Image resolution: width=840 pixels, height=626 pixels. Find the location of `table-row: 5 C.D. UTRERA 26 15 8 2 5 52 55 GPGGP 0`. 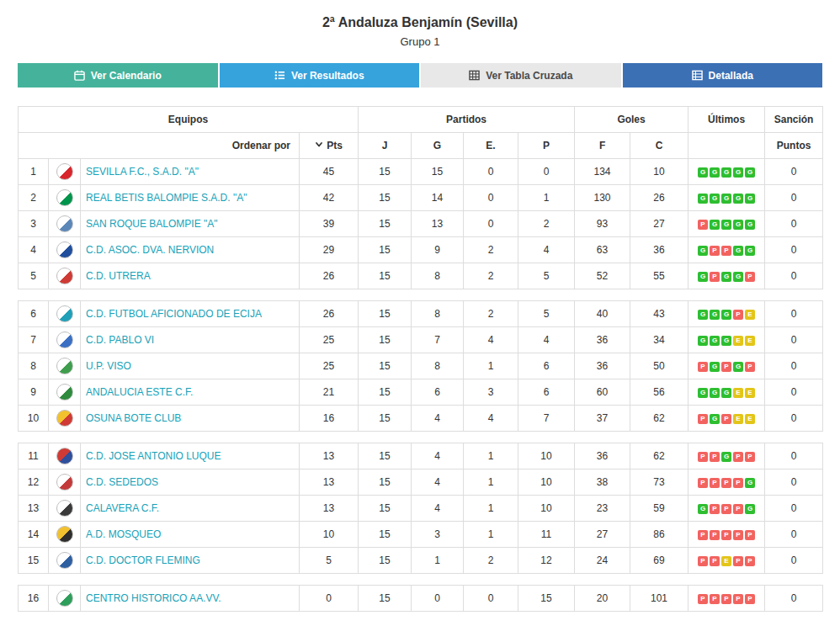

table-row: 5 C.D. UTRERA 26 15 8 2 5 52 55 GPGGP 0 is located at coordinates (421, 276).